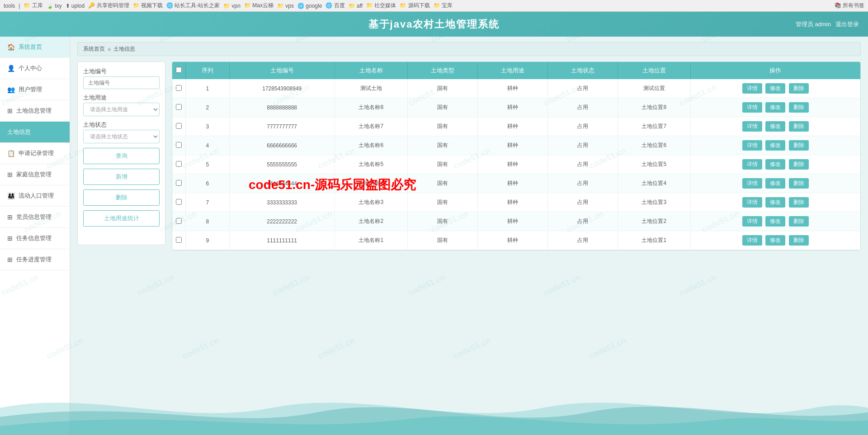  What do you see at coordinates (75, 6) in the screenshot?
I see `toolbar-uplod: ⬆ uplod` at bounding box center [75, 6].